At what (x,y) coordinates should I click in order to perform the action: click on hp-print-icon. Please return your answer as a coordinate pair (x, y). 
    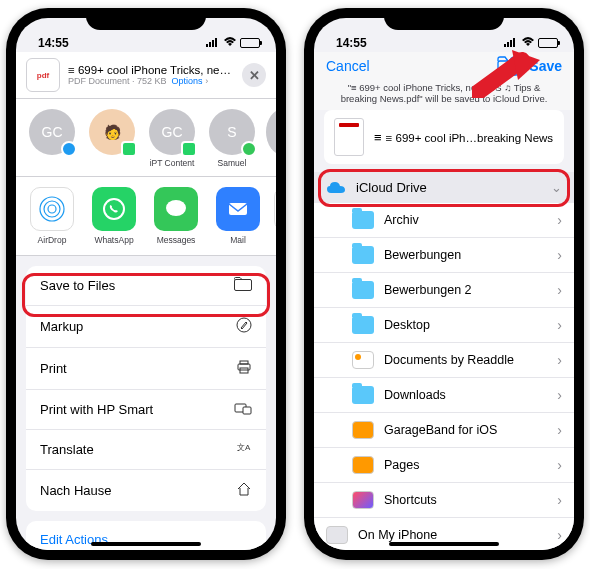
    Looking at the image, I should click on (243, 410).